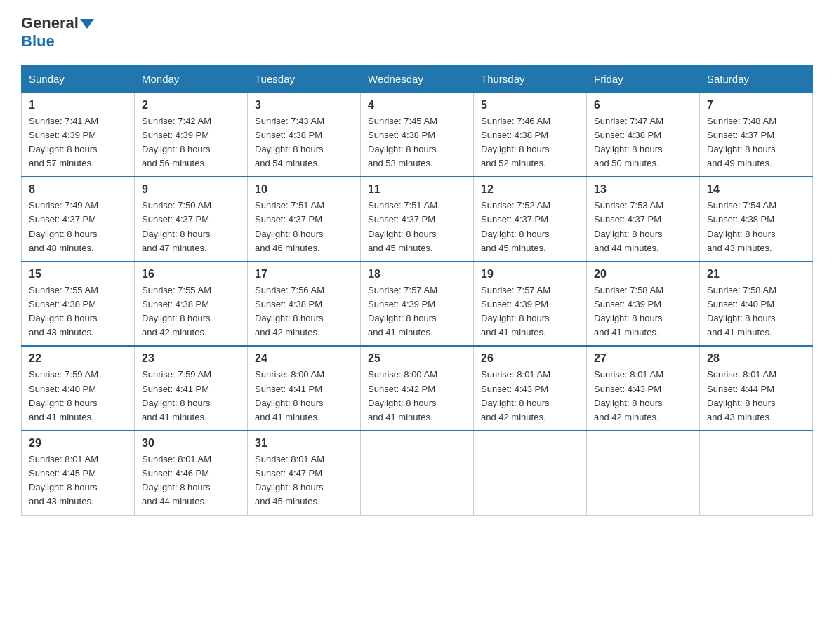 This screenshot has width=834, height=644. I want to click on day-number: 23, so click(191, 358).